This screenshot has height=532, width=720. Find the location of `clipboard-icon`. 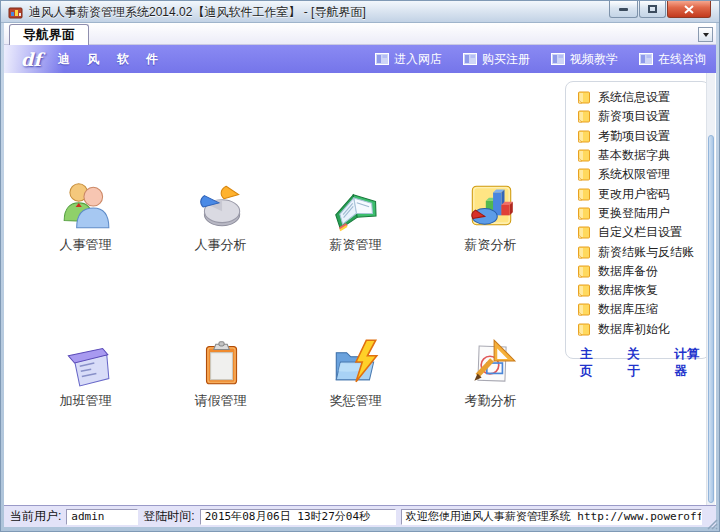

clipboard-icon is located at coordinates (221, 362).